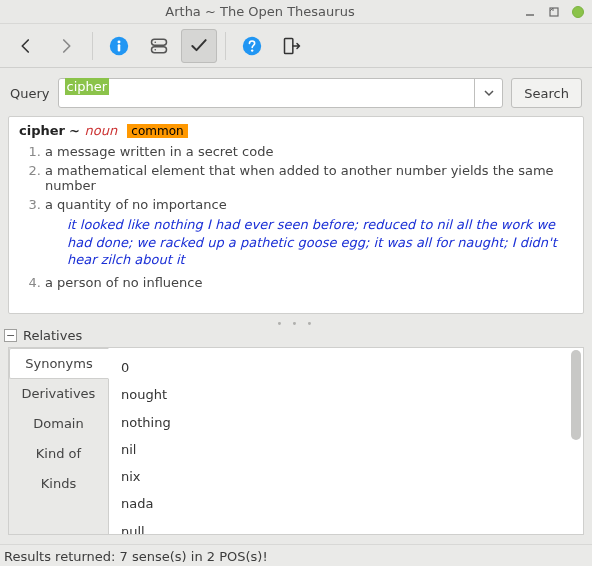 This screenshot has height=566, width=592. Describe the element at coordinates (320, 242) in the screenshot. I see `example-text: it looked like nothing I had ever seen b…` at that location.